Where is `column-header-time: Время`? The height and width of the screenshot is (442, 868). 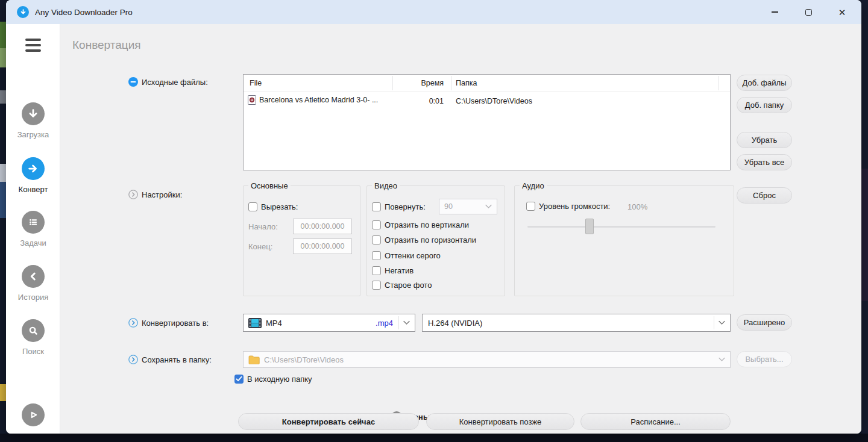 column-header-time: Время is located at coordinates (418, 83).